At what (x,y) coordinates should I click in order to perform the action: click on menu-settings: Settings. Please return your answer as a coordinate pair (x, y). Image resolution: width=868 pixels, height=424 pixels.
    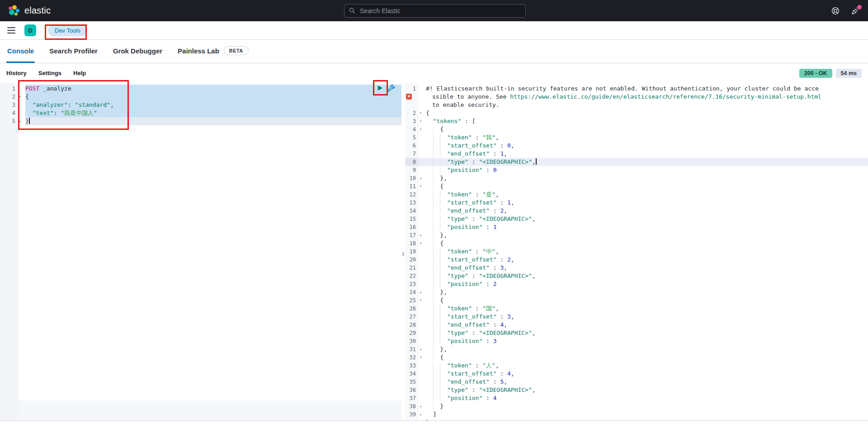
    Looking at the image, I should click on (50, 73).